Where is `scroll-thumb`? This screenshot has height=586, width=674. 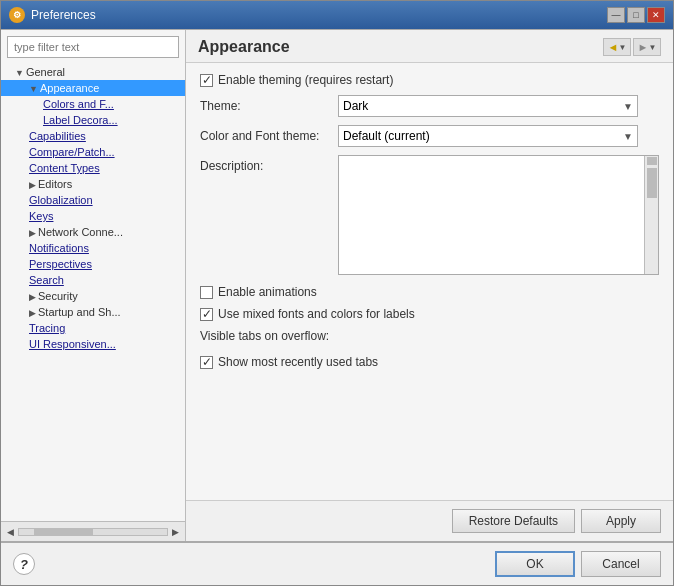 scroll-thumb is located at coordinates (652, 183).